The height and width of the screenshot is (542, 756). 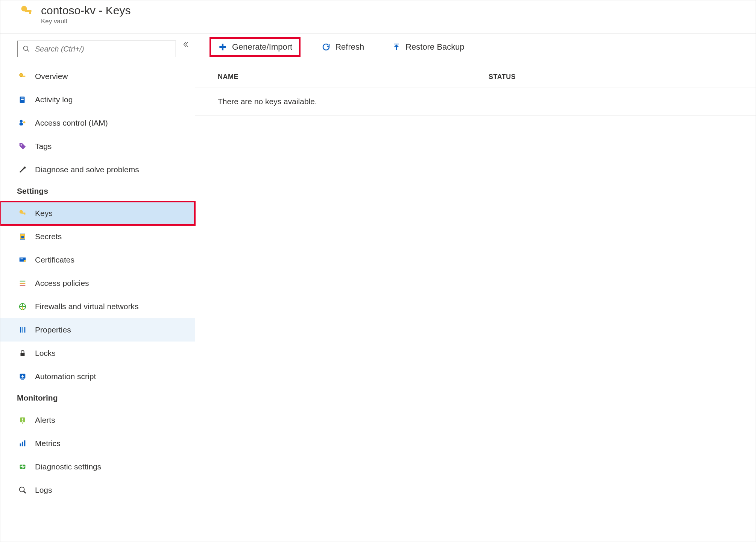 What do you see at coordinates (97, 49) in the screenshot?
I see `sidebar-search-input` at bounding box center [97, 49].